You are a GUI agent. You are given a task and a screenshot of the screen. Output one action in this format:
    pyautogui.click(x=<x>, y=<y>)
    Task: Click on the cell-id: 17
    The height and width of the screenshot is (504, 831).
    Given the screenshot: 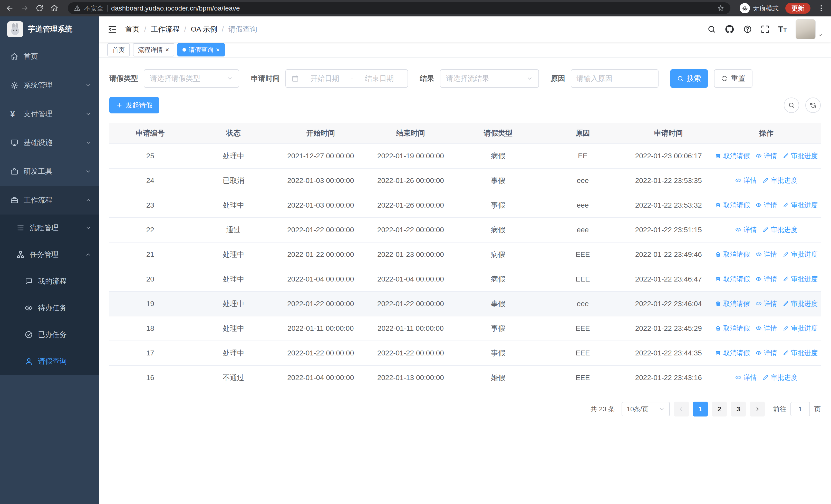 What is the action you would take?
    pyautogui.click(x=150, y=353)
    